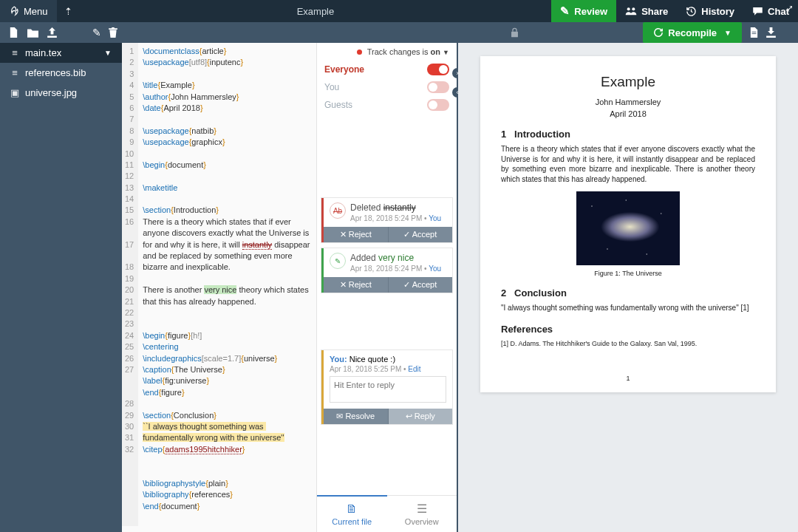  What do you see at coordinates (61, 93) in the screenshot?
I see `file-item: ▣universe.jpg` at bounding box center [61, 93].